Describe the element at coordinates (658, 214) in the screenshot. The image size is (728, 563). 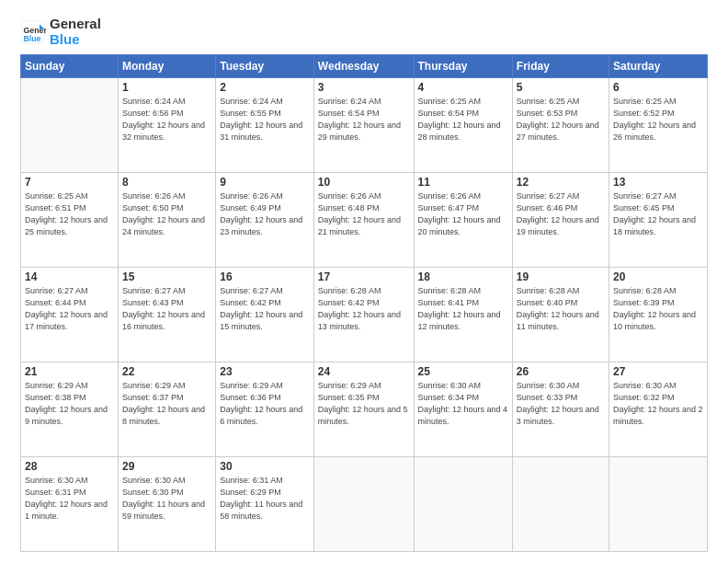
I see `day-info: Sunrise: 6:27 AMSunset: 6:45 PMDaylight:…` at that location.